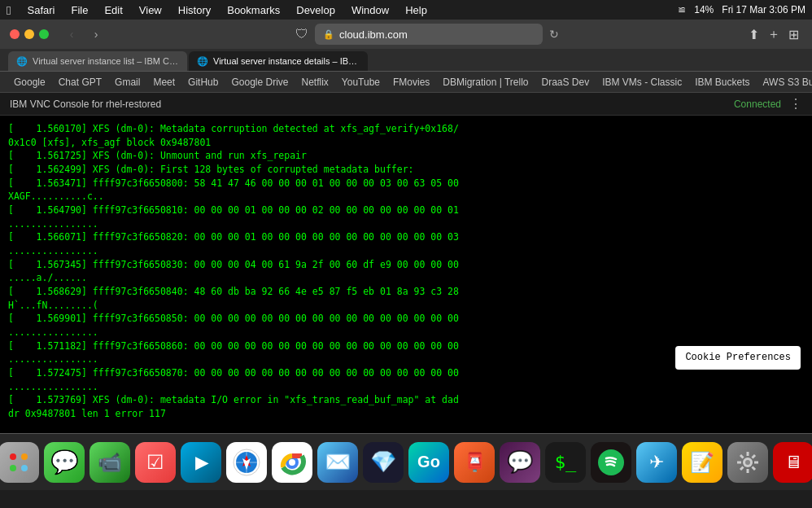 The height and width of the screenshot is (508, 812). What do you see at coordinates (292, 462) in the screenshot?
I see `dock-item-chrome` at bounding box center [292, 462].